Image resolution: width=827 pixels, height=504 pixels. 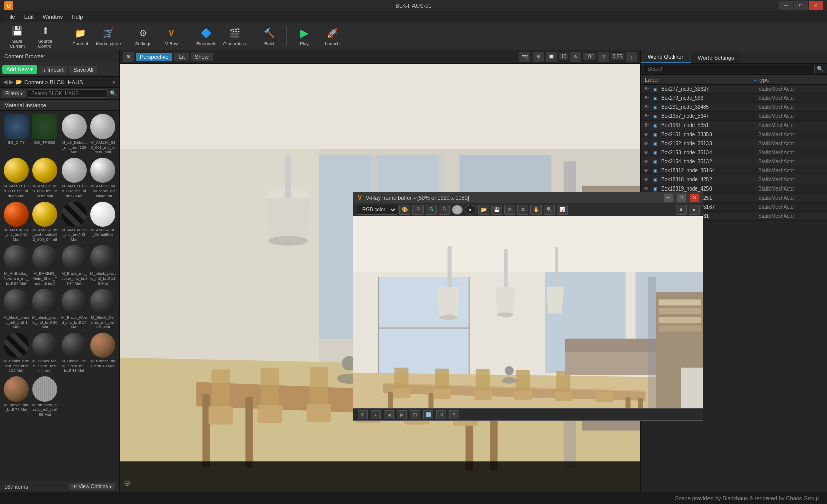 What do you see at coordinates (632, 57) in the screenshot?
I see `viewport-more: ⋮` at bounding box center [632, 57].